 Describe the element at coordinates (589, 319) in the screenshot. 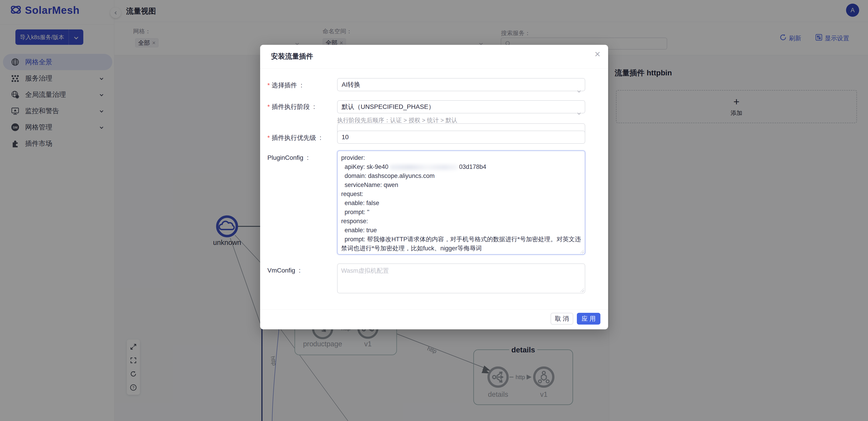

I see `apply-button: 应用` at that location.